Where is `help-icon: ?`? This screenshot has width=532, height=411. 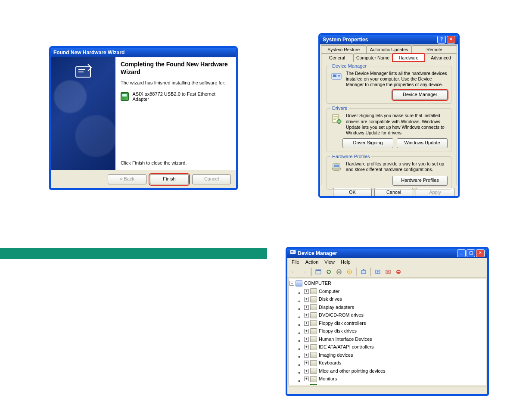
help-icon: ? is located at coordinates (442, 40).